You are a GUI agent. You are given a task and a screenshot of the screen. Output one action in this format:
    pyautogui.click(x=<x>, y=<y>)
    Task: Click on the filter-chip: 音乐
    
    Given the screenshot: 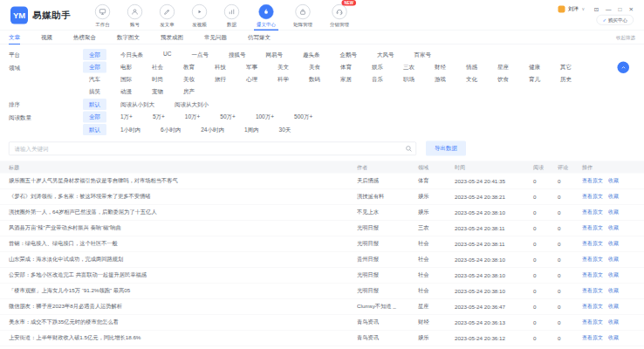 What is the action you would take?
    pyautogui.click(x=377, y=80)
    